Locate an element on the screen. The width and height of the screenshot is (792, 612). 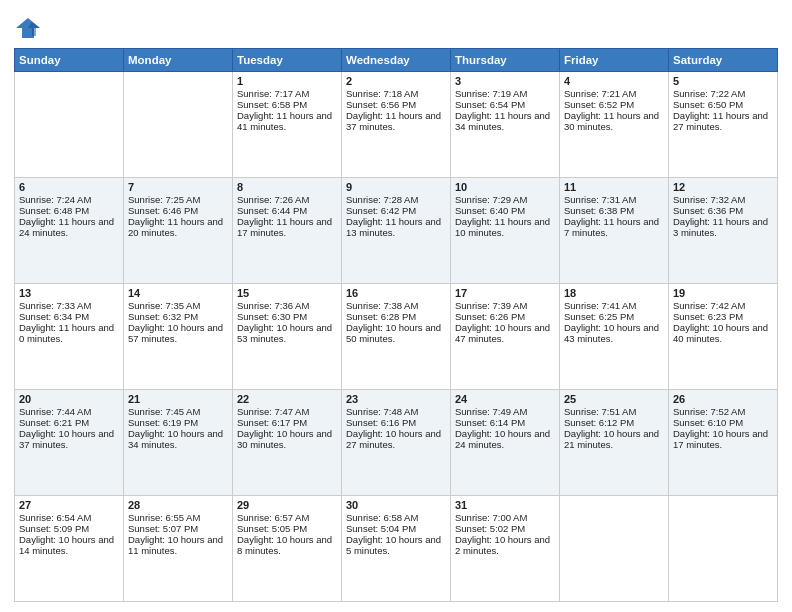
sunset: Sunset: 6:14 PM is located at coordinates (490, 422).